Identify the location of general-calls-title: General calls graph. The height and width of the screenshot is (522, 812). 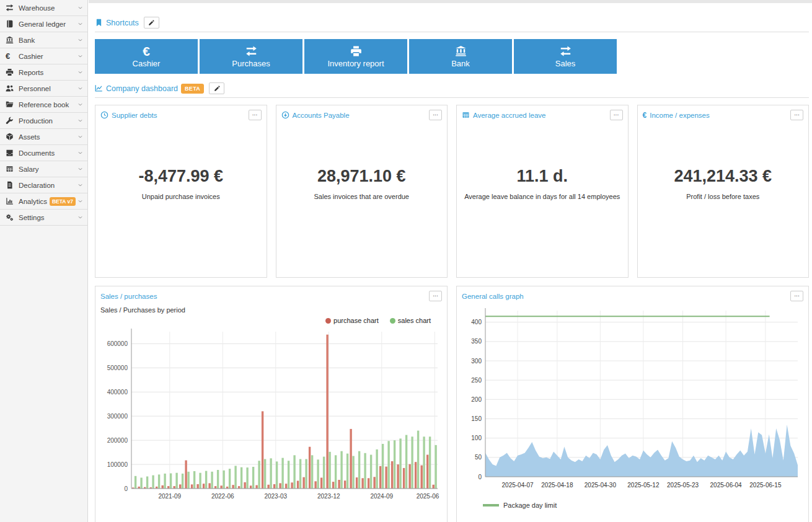
(493, 296).